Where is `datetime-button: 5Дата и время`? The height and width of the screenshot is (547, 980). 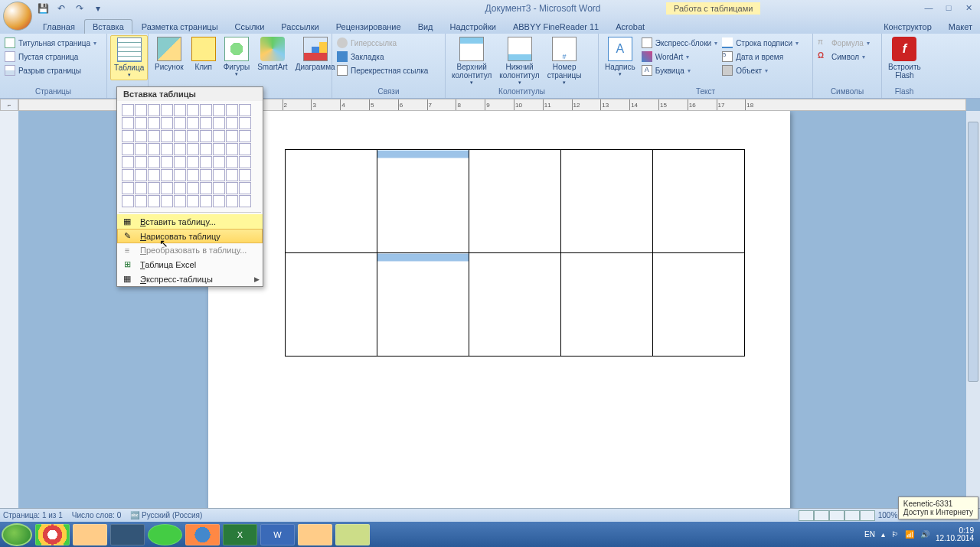 datetime-button: 5Дата и время is located at coordinates (760, 57).